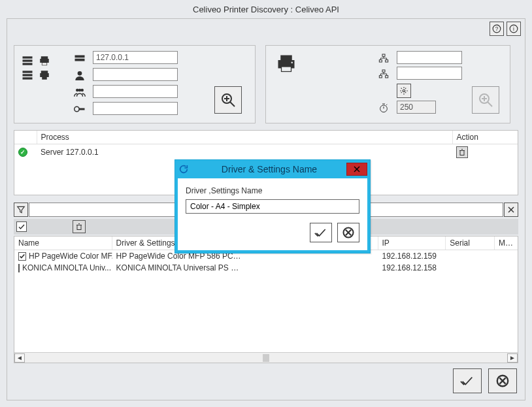  What do you see at coordinates (23, 152) in the screenshot?
I see `status-ok-icon: ✓` at bounding box center [23, 152].